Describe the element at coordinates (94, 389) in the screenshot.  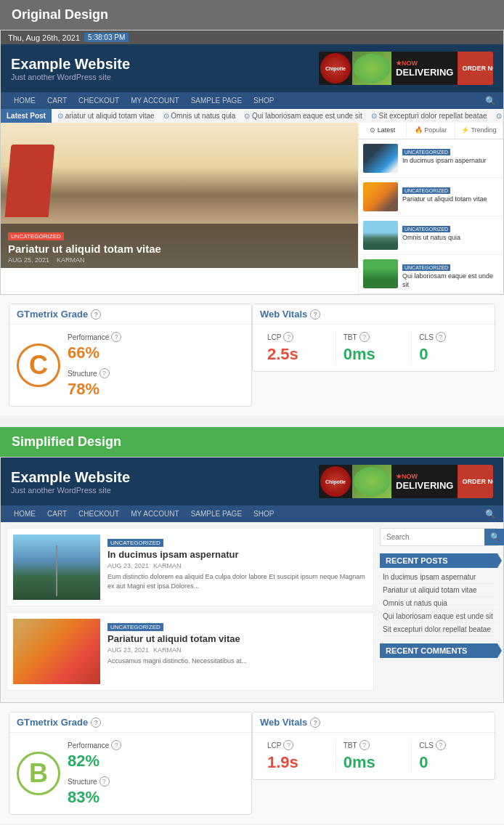
I see `structure-value: 78%` at that location.